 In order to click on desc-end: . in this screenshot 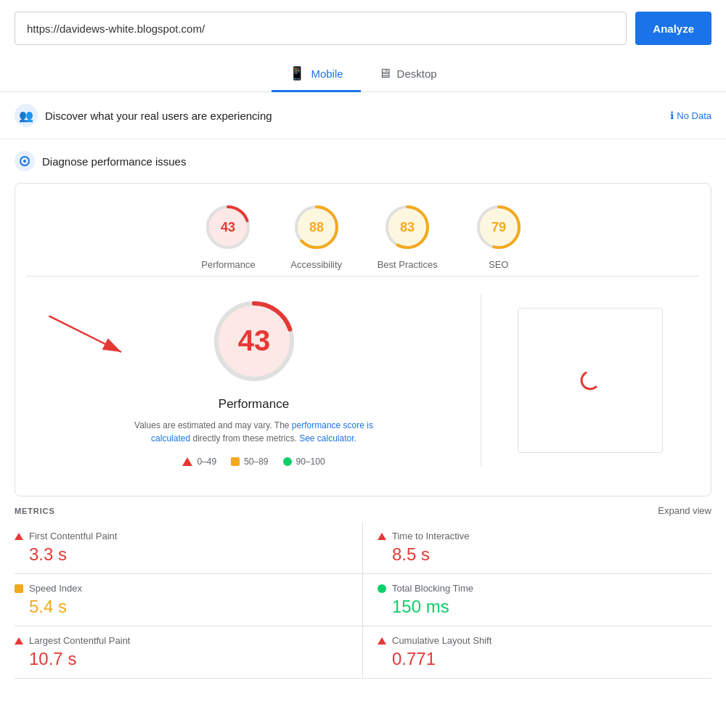, I will do `click(356, 438)`.